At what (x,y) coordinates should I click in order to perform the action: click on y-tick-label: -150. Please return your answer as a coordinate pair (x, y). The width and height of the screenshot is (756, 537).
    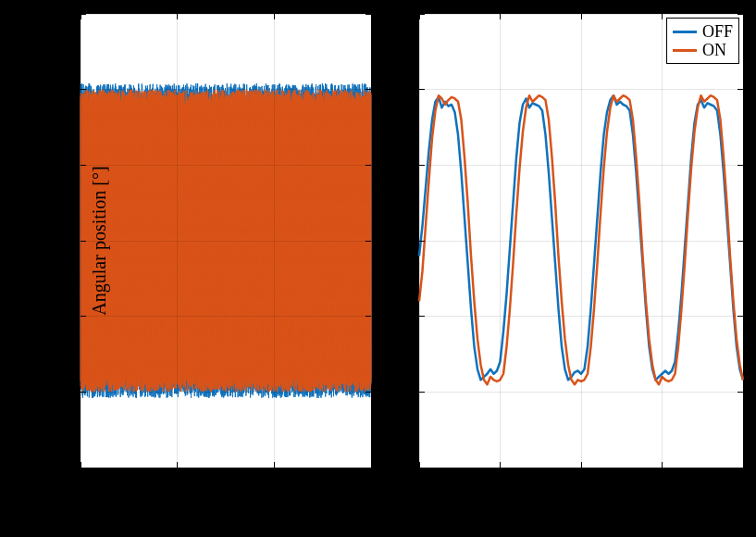
    Looking at the image, I should click on (59, 468).